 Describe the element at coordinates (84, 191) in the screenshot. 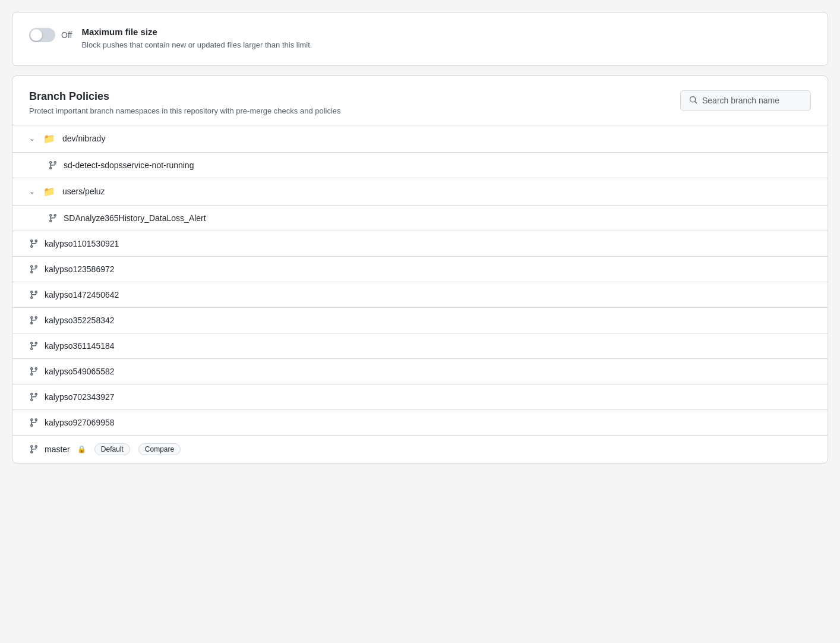

I see `folder-name-users-peluz: users/peluz` at that location.